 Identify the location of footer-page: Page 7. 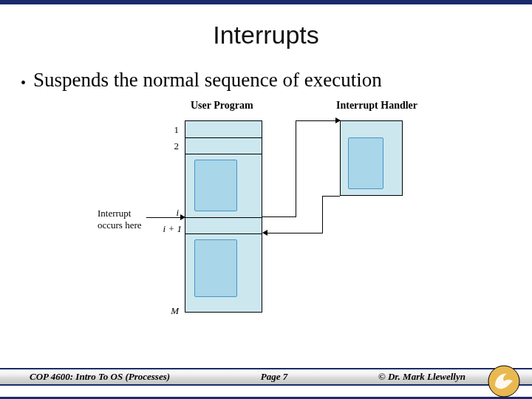
(274, 377).